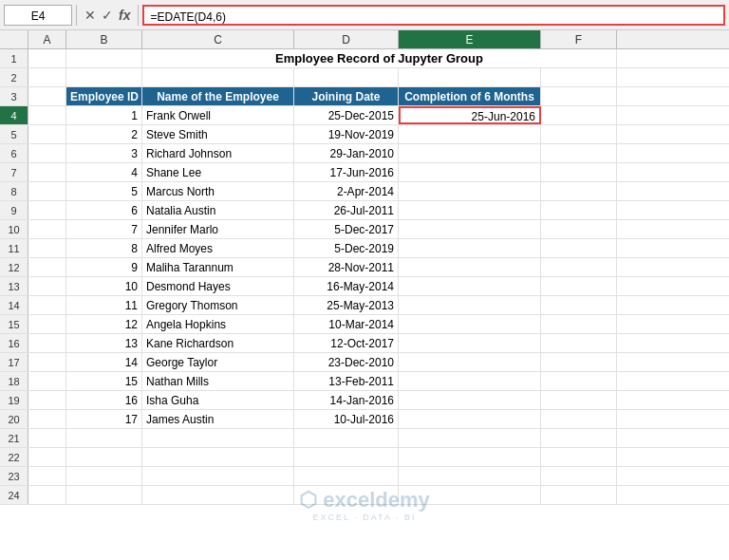 The width and height of the screenshot is (729, 560). Describe the element at coordinates (579, 476) in the screenshot. I see `cell-f23` at that location.